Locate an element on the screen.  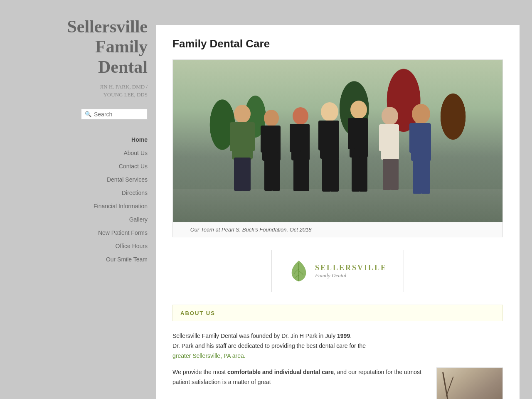
body-para2-bold: comfortable and individual dental care is located at coordinates (281, 372).